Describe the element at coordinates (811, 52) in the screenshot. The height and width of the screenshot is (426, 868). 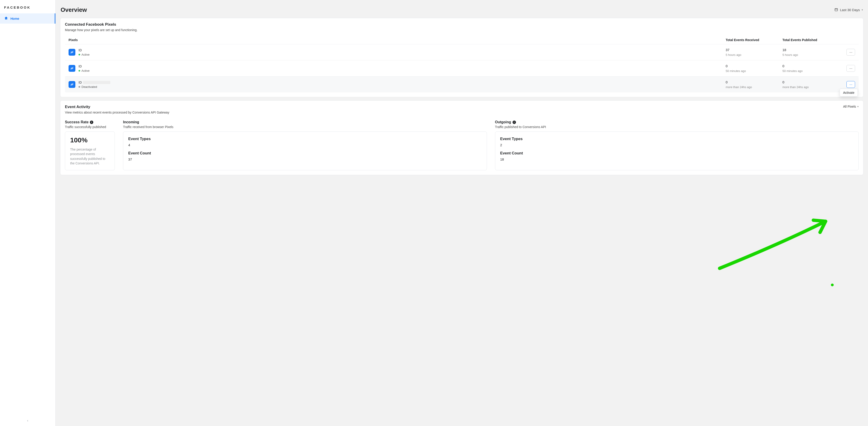
I see `published-cell: 18 5 hours ago` at that location.